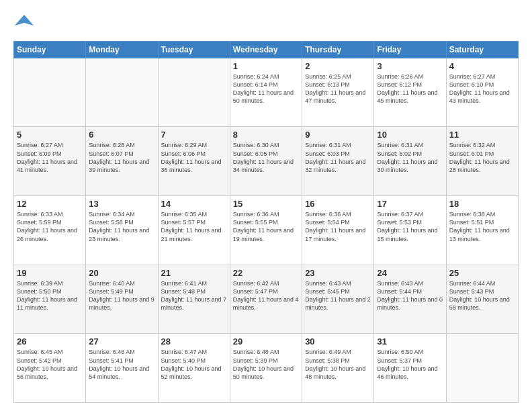 This screenshot has width=532, height=411. Describe the element at coordinates (194, 134) in the screenshot. I see `day-number: 7` at that location.